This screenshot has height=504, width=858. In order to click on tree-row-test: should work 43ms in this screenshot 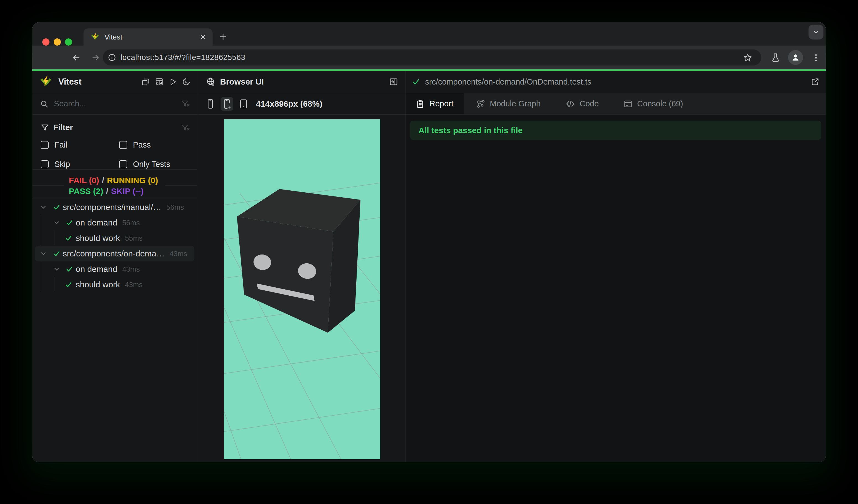, I will do `click(115, 284)`.